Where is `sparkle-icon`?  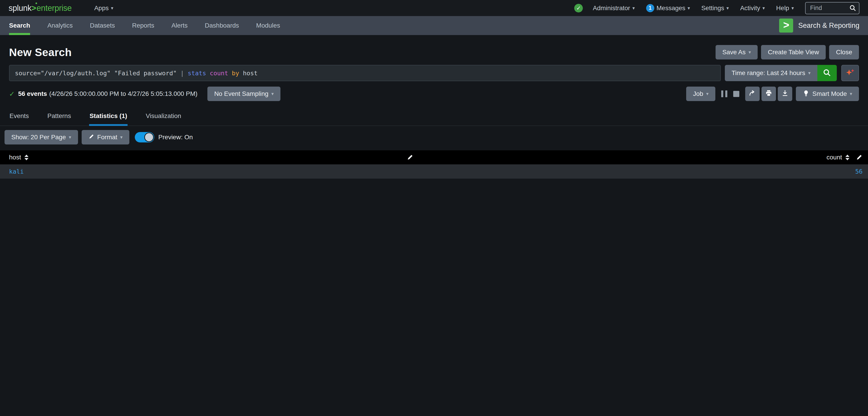 sparkle-icon is located at coordinates (850, 73).